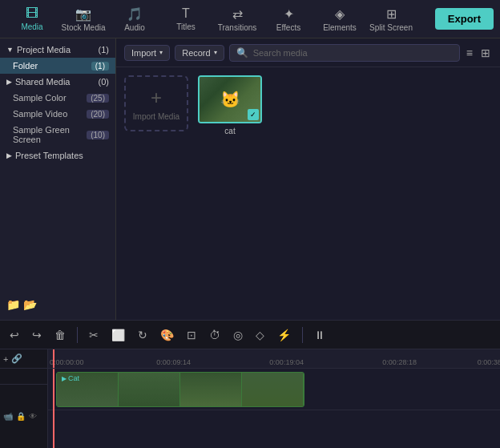 This screenshot has height=448, width=500. Describe the element at coordinates (238, 335) in the screenshot. I see `motion-icon: ◎` at that location.